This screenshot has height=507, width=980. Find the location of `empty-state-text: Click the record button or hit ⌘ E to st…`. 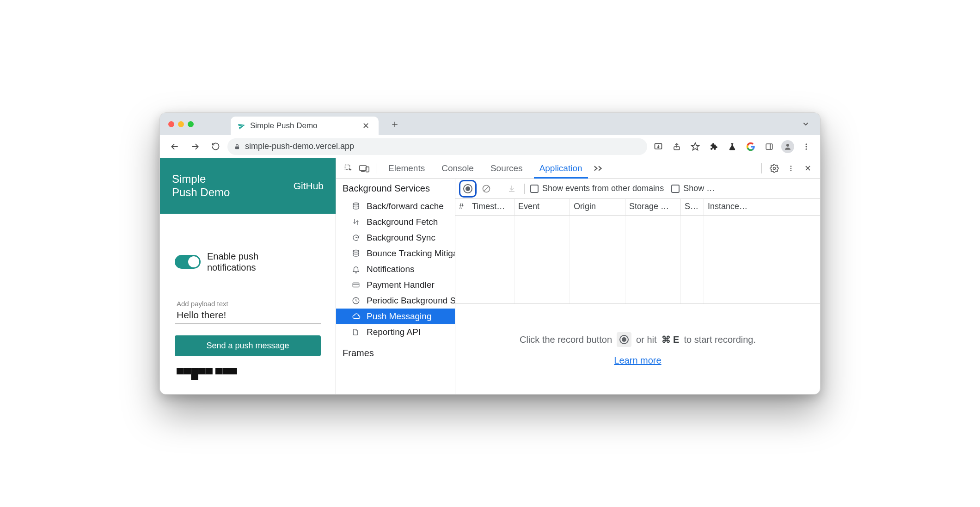

empty-state-text: Click the record button or hit ⌘ E to st… is located at coordinates (638, 340).